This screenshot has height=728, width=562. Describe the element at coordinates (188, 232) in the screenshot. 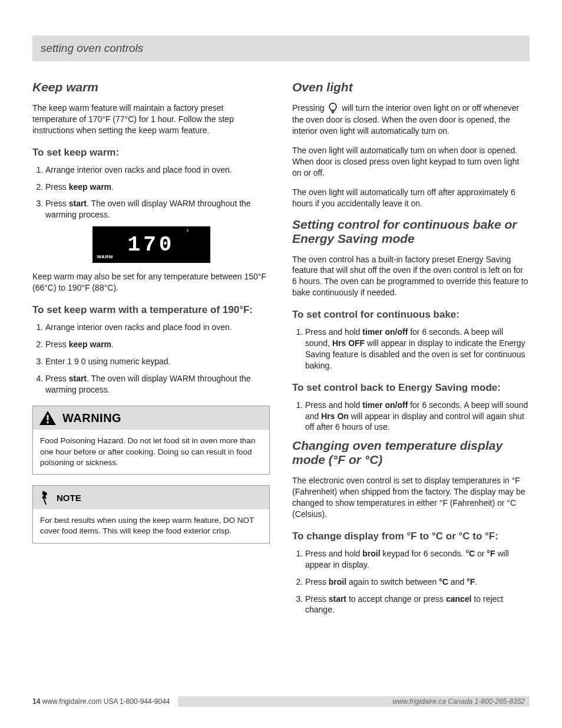

I see `display-degree: °` at that location.